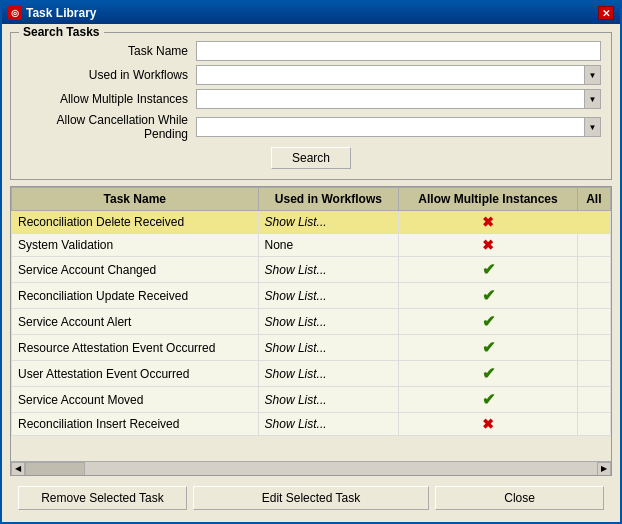 The width and height of the screenshot is (622, 524). Describe the element at coordinates (328, 246) in the screenshot. I see `cell-used-in-workflows: None` at that location.